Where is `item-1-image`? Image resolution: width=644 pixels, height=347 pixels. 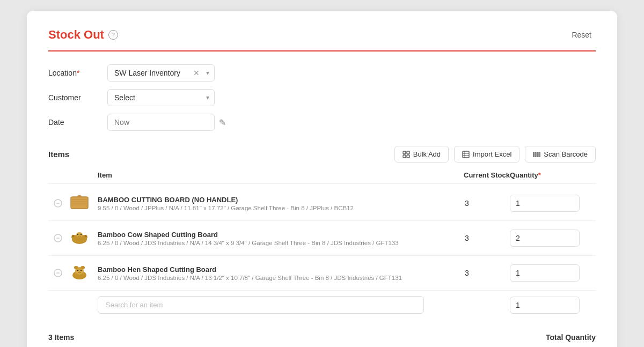
item-1-image is located at coordinates (79, 203).